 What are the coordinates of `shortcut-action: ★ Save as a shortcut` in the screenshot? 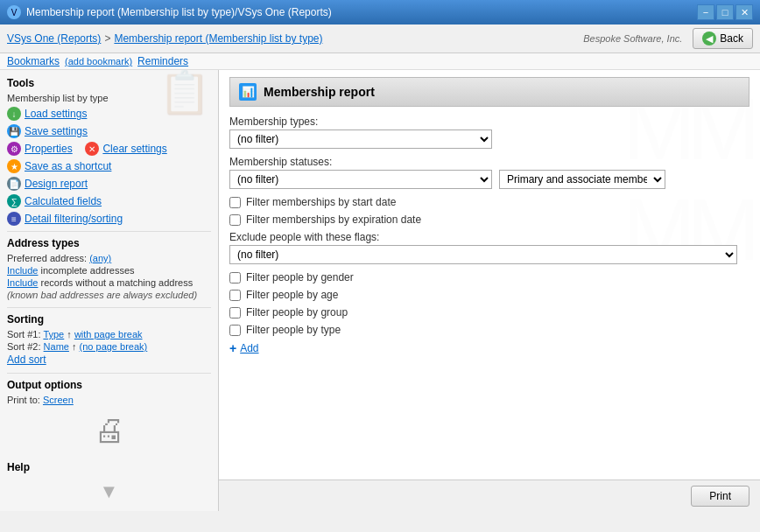 It's located at (109, 166).